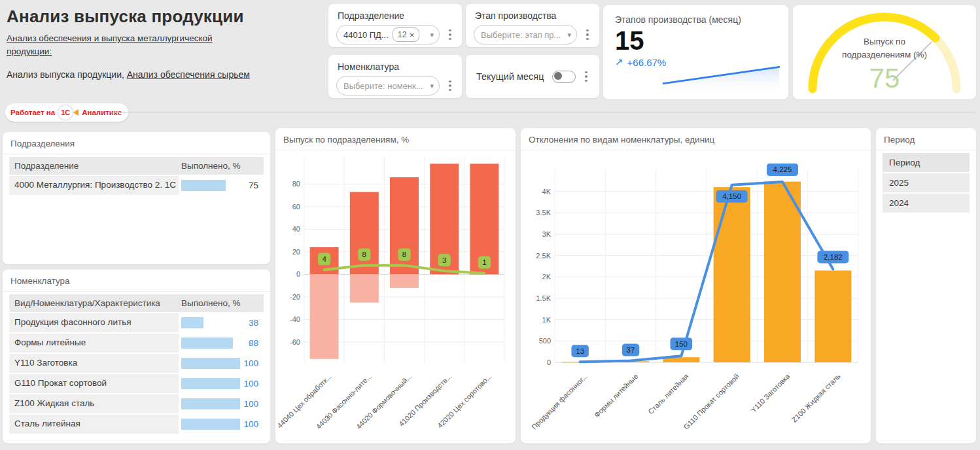  I want to click on kpi-card-stages: Этапов производства (месяц) 15 ↗ +66.67%, so click(696, 52).